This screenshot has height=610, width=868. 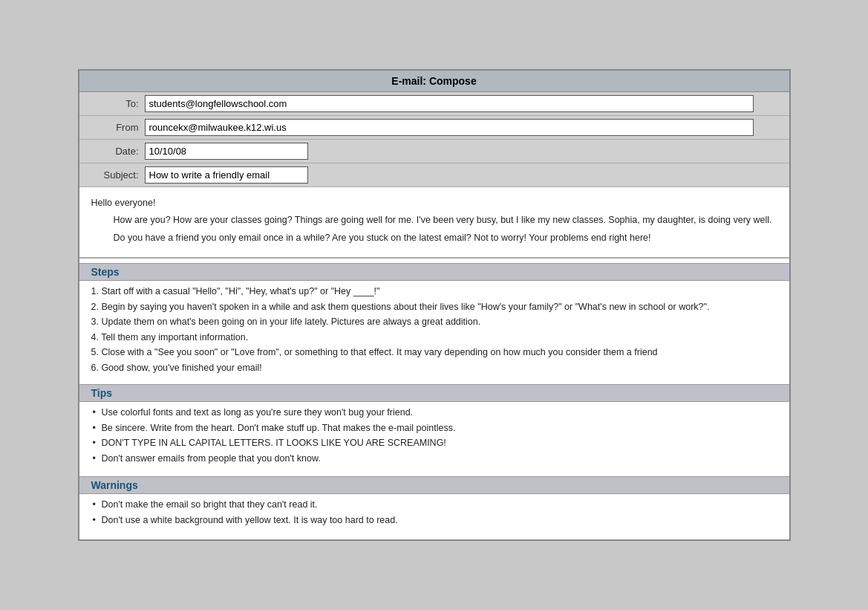 What do you see at coordinates (434, 517) in the screenshot?
I see `warnings-list: Don't make the email so bright that they…` at bounding box center [434, 517].